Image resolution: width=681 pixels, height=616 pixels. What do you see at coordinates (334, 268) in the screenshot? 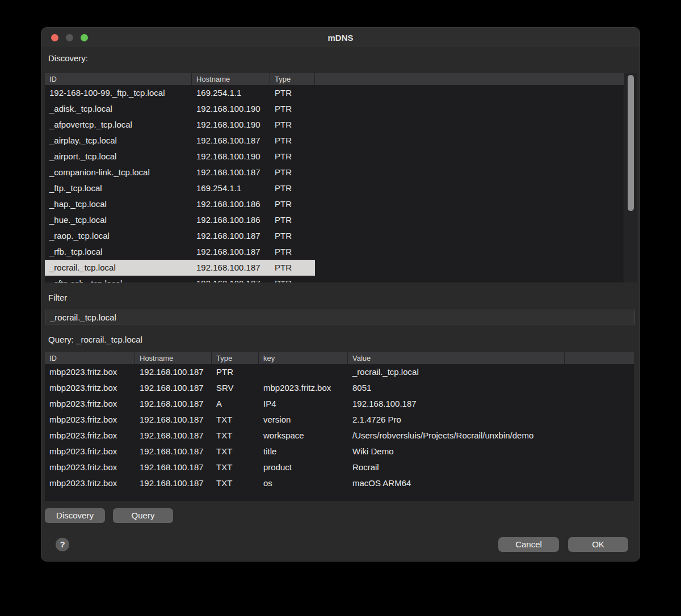
I see `table-row: _rocrail._tcp.local192.168.100.187PTR` at bounding box center [334, 268].